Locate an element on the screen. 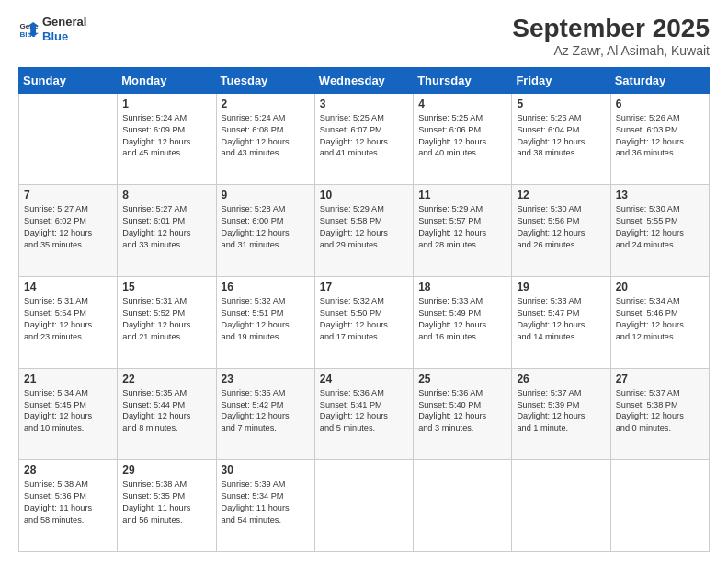 The width and height of the screenshot is (728, 563). cell-details: Sunrise: 5:39 AMSunset: 5:34 PMDaylight:… is located at coordinates (266, 502).